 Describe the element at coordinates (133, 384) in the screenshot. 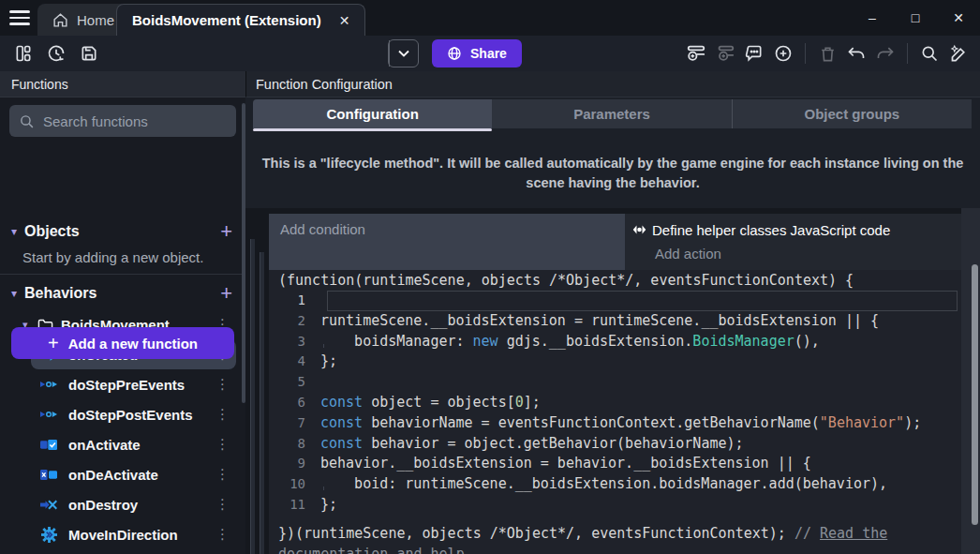

I see `function-item-doStepPreEvents: doStepPreEvents⋮` at that location.